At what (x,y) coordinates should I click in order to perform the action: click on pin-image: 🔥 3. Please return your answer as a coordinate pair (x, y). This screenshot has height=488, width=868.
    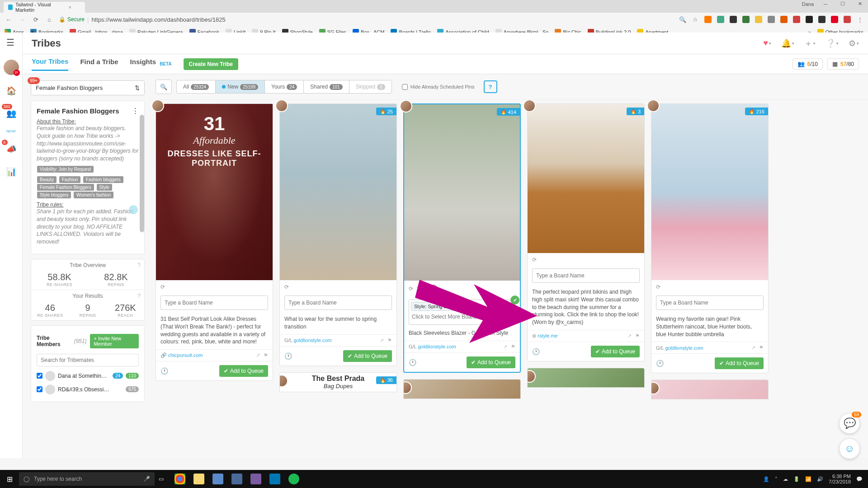
    Looking at the image, I should click on (586, 178).